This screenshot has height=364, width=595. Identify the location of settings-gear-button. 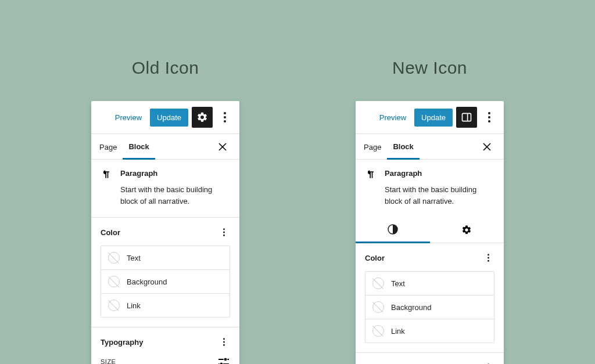
(202, 117).